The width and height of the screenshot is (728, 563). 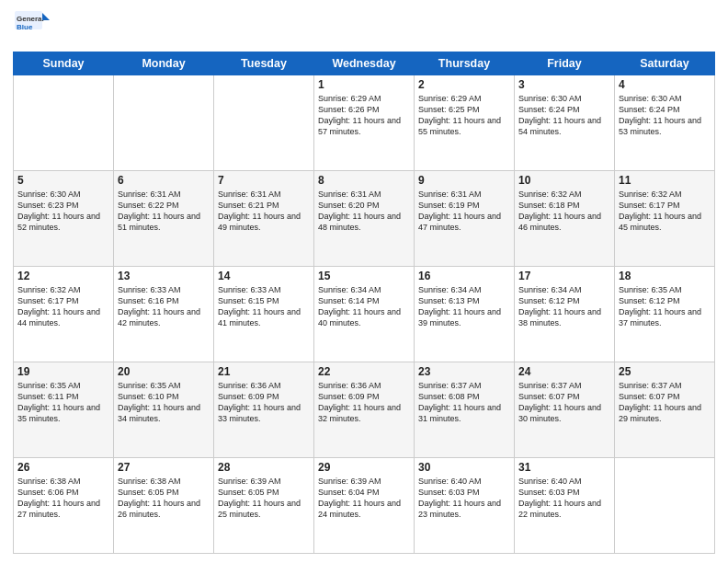 What do you see at coordinates (265, 506) in the screenshot?
I see `calendar-cell: 28Sunrise: 6:39 AMSunset: 6:05 PMDayligh…` at bounding box center [265, 506].